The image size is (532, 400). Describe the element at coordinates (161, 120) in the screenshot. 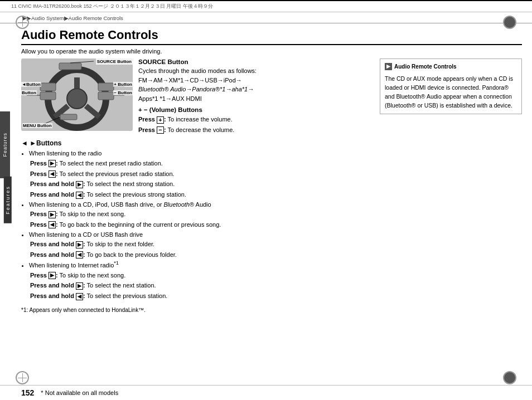

I see `plus-symbol: +` at that location.